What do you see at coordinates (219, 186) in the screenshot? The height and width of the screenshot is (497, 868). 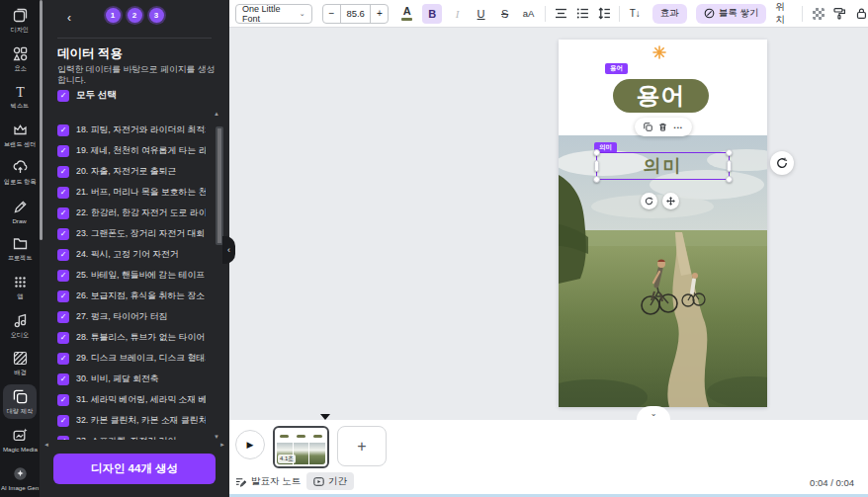 I see `scrollbar-thumb` at bounding box center [219, 186].